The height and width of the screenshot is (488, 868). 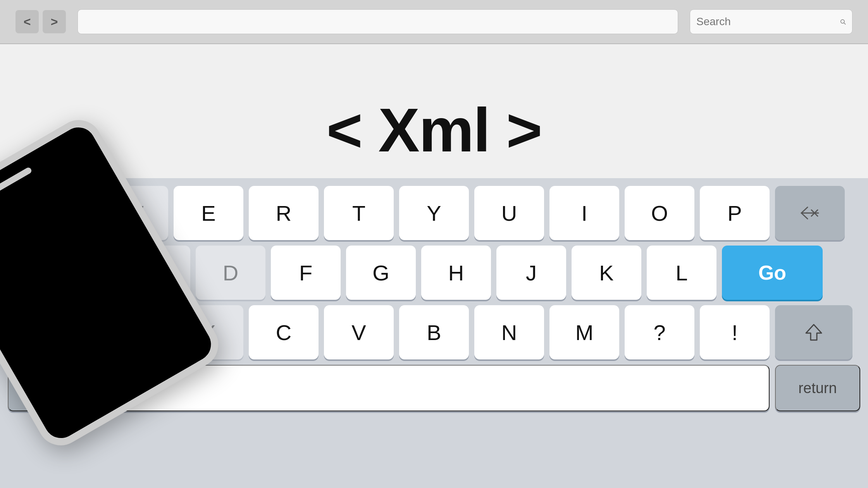 What do you see at coordinates (606, 273) in the screenshot?
I see `key-k: K` at bounding box center [606, 273].